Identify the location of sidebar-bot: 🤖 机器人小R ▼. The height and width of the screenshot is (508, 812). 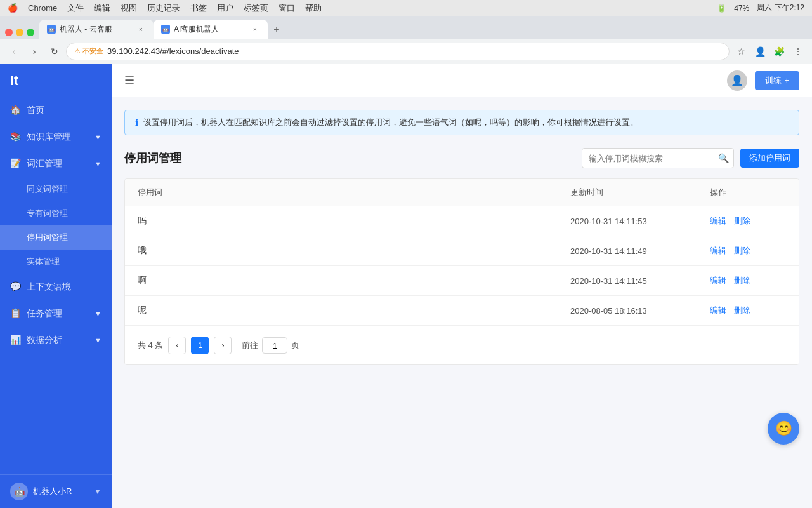
(56, 491).